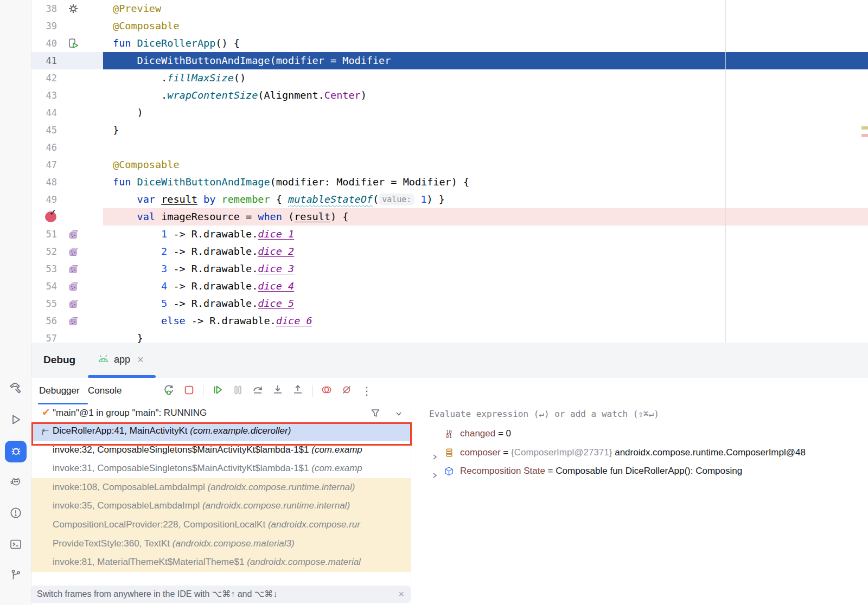  I want to click on gutter: ✓, so click(67, 217).